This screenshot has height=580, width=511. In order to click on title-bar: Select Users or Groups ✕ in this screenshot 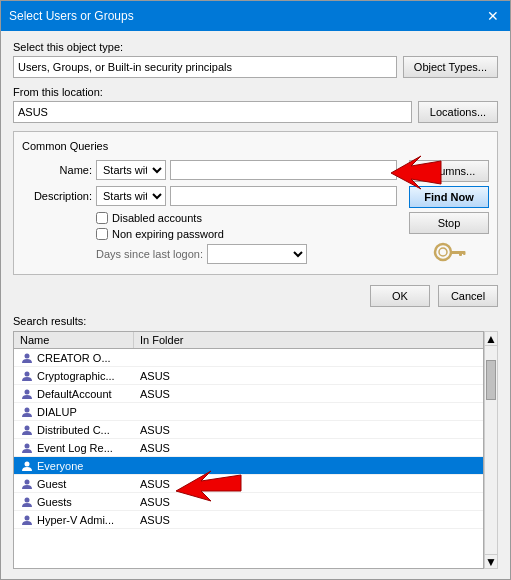, I will do `click(256, 16)`.